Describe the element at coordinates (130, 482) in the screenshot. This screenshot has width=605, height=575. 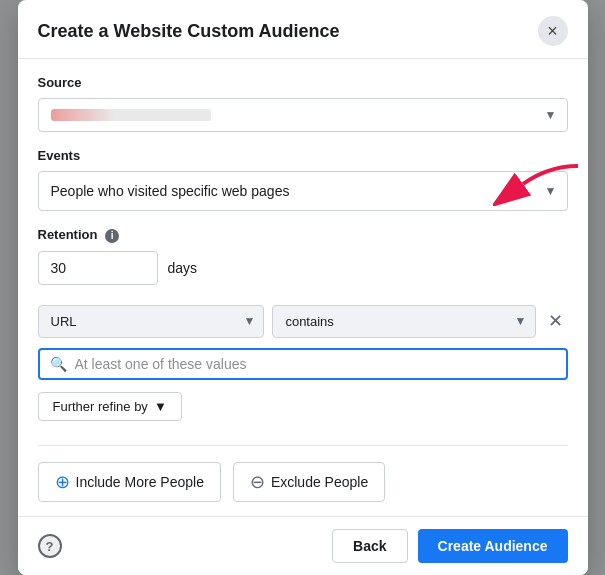
I see `include-more-people-button: ⊕ Include More People` at that location.